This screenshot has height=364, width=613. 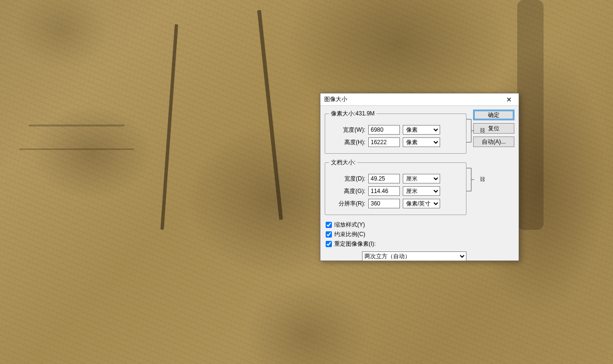 What do you see at coordinates (420, 100) in the screenshot?
I see `dialog-titlebar: 图像大小 ✕` at bounding box center [420, 100].